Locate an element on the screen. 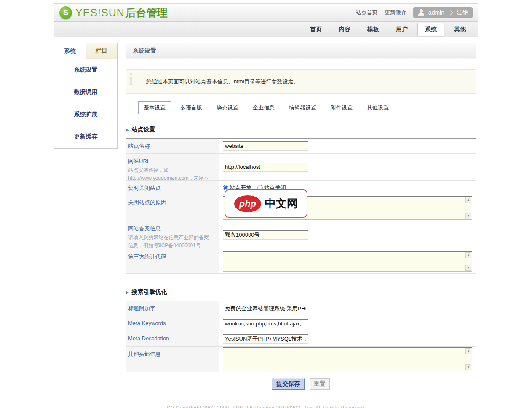 The image size is (532, 408). tab-editor-settings: 编辑器设置 is located at coordinates (302, 108).